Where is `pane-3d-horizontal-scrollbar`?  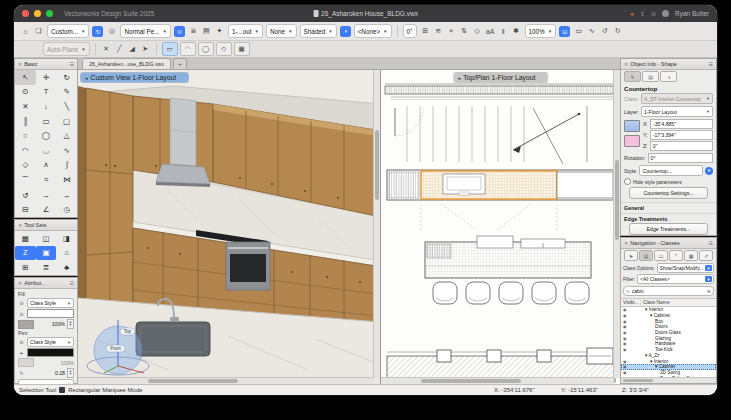 pane-3d-horizontal-scrollbar is located at coordinates (226, 380).